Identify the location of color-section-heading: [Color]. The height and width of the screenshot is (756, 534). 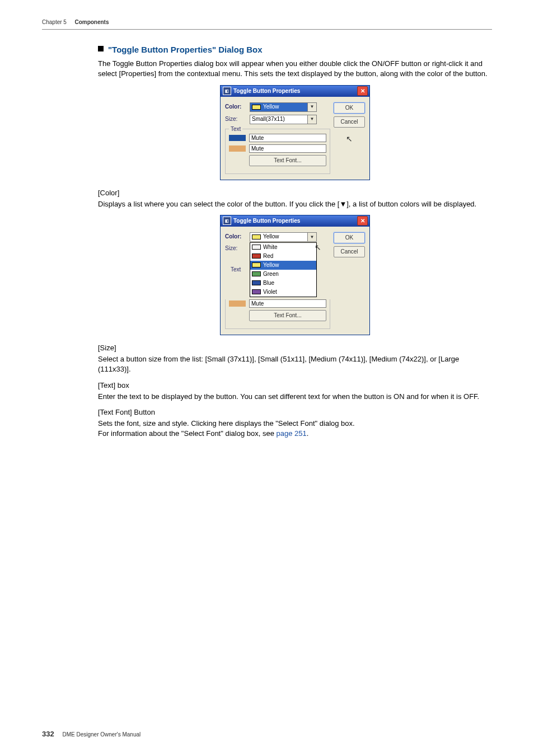
(295, 193).